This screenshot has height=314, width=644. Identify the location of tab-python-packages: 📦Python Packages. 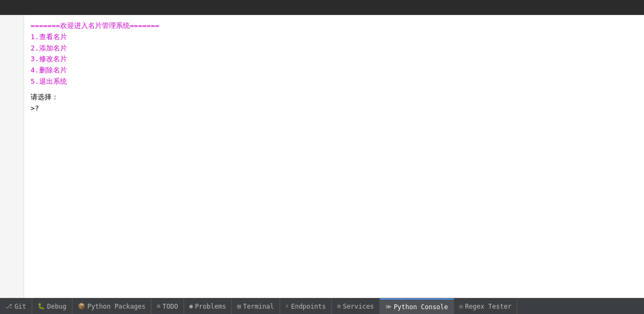
(112, 306).